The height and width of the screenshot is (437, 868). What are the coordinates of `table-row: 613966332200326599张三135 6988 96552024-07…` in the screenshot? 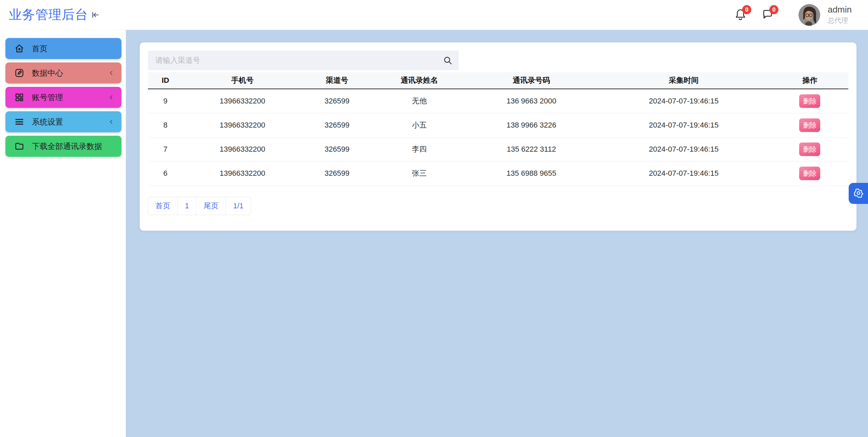 It's located at (498, 174).